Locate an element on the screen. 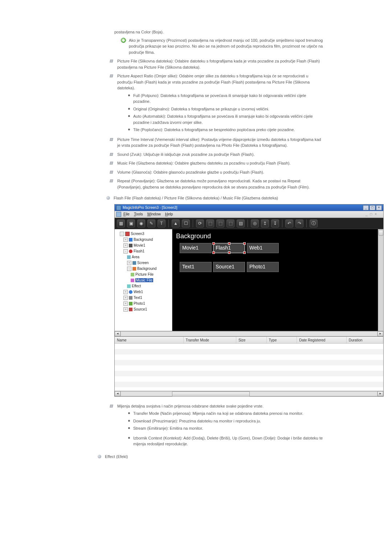  tree-root: -Screen3 +Background +Movie1 -Flash1 Are… is located at coordinates (145, 272).